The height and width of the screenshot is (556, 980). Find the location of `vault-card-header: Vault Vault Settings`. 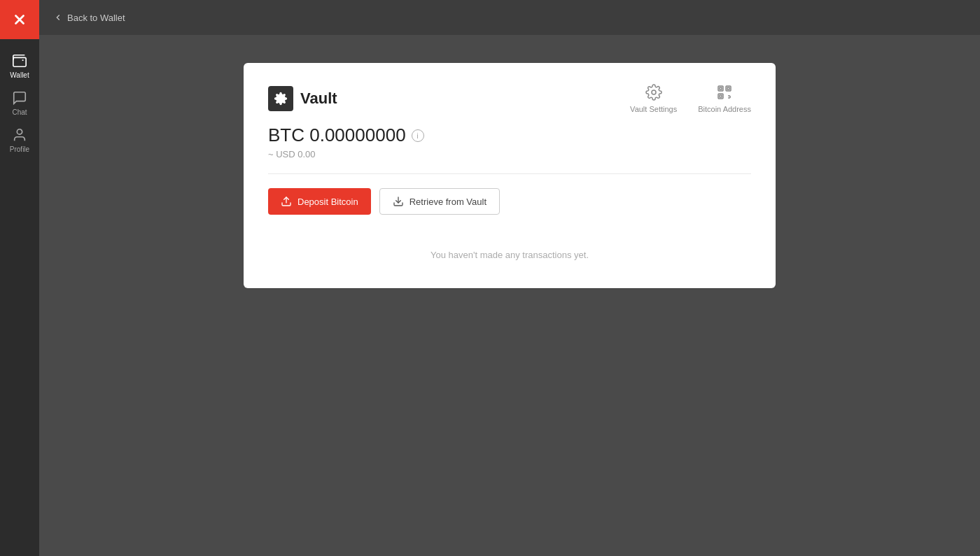

vault-card-header: Vault Vault Settings is located at coordinates (510, 99).